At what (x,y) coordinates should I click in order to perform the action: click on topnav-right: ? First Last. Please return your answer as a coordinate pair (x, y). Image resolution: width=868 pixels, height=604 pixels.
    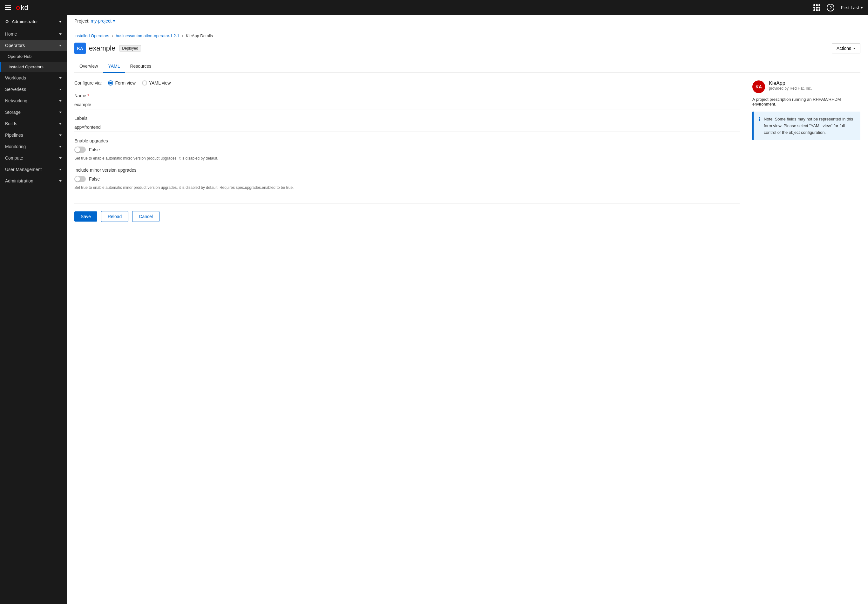
    Looking at the image, I should click on (838, 8).